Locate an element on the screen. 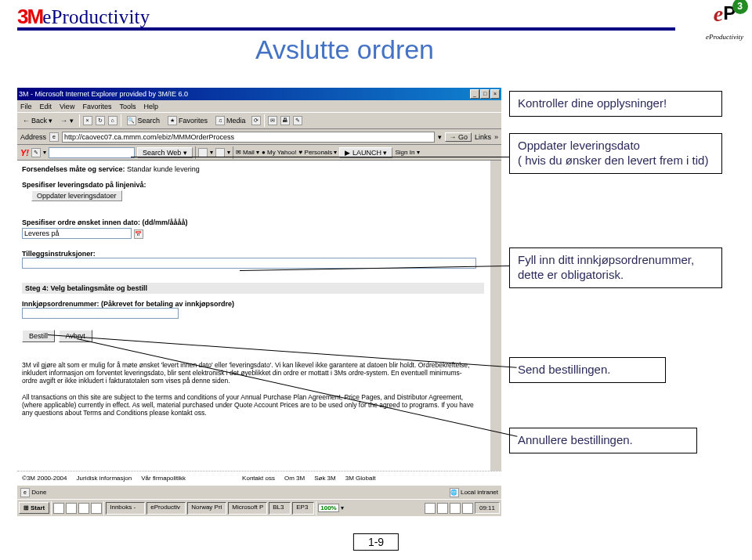 Image resolution: width=752 pixels, height=560 pixels. menu-help: Help is located at coordinates (150, 107).